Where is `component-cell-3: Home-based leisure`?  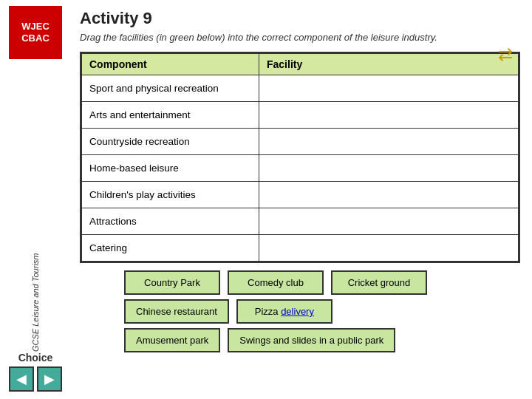 component-cell-3: Home-based leisure is located at coordinates (171, 168).